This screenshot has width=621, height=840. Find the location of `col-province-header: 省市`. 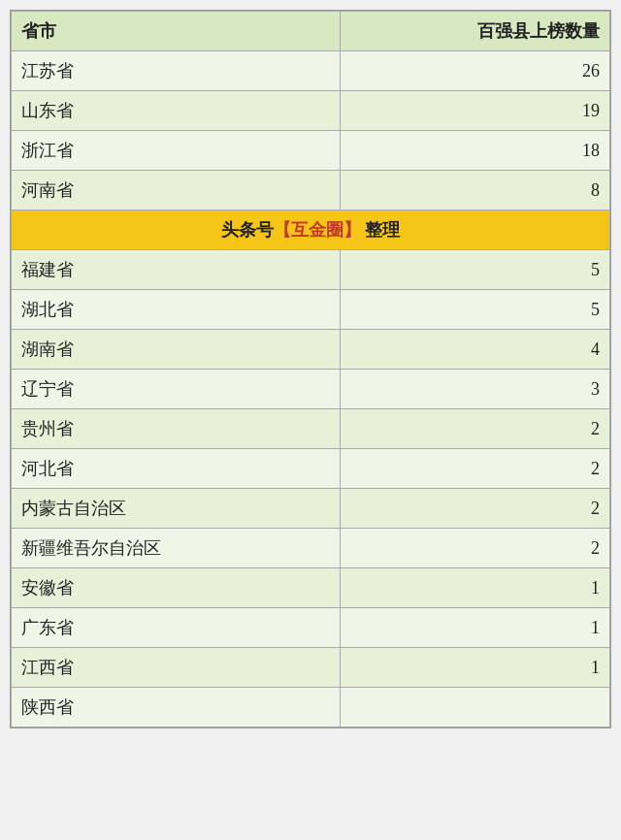

col-province-header: 省市 is located at coordinates (177, 31).